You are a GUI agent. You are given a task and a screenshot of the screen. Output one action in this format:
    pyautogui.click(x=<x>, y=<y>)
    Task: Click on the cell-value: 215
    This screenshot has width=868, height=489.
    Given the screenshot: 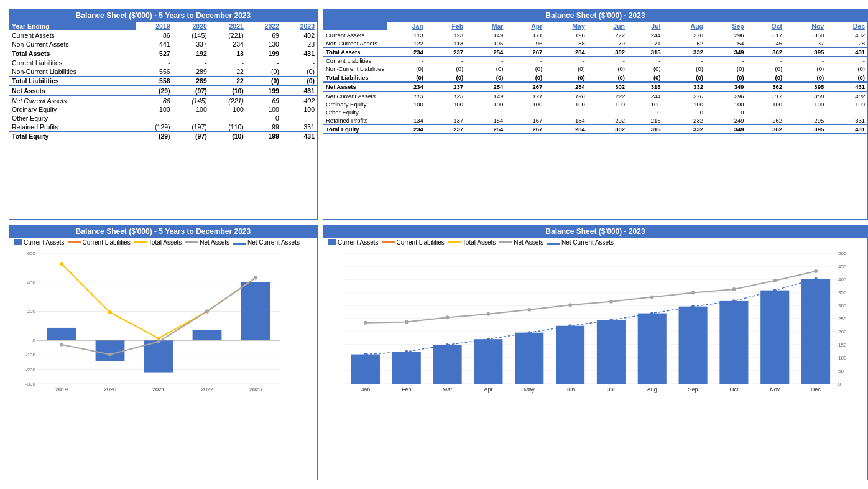 What is the action you would take?
    pyautogui.click(x=645, y=121)
    